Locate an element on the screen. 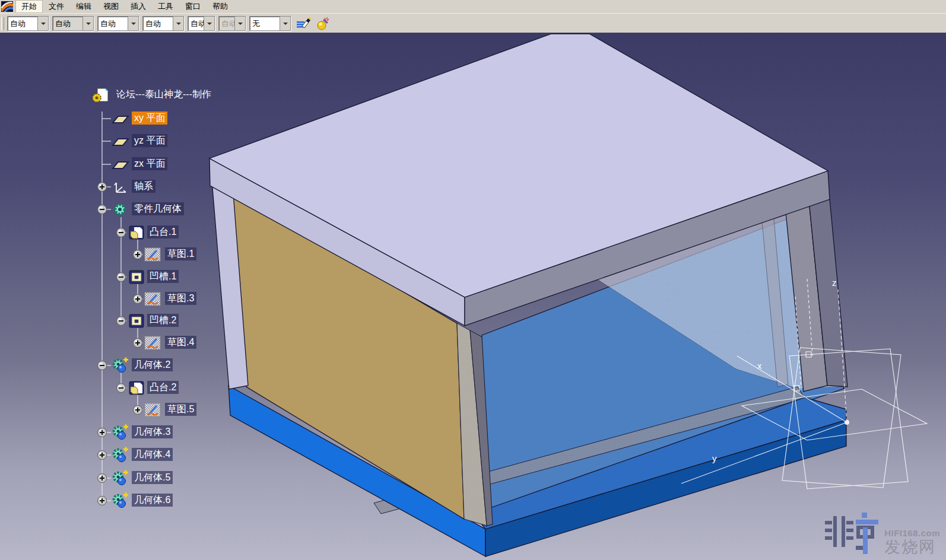  tree-item-.1: 凹槽.1 is located at coordinates (163, 276).